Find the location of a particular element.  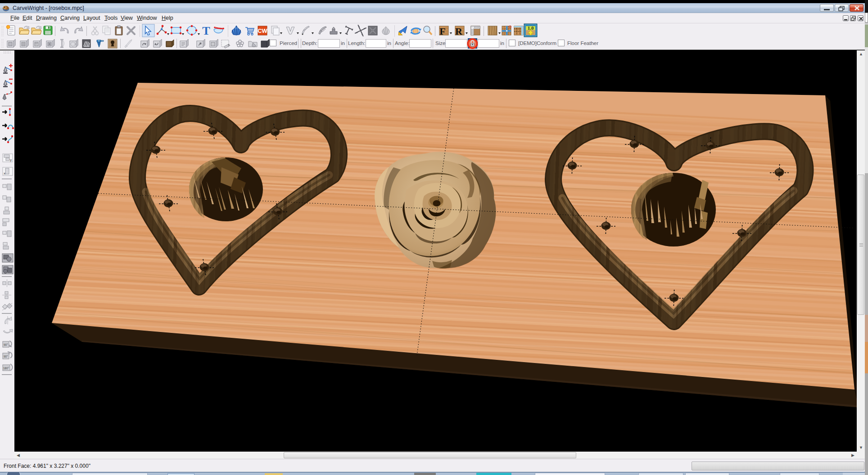

svg-text: 1.0 is located at coordinates (531, 28).